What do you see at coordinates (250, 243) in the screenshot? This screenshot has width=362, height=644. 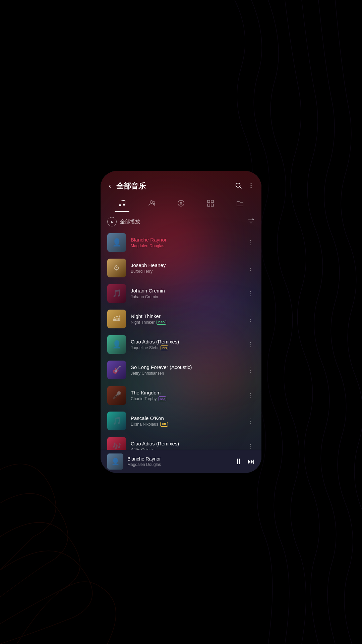 I see `song-more-1: ⋮` at bounding box center [250, 243].